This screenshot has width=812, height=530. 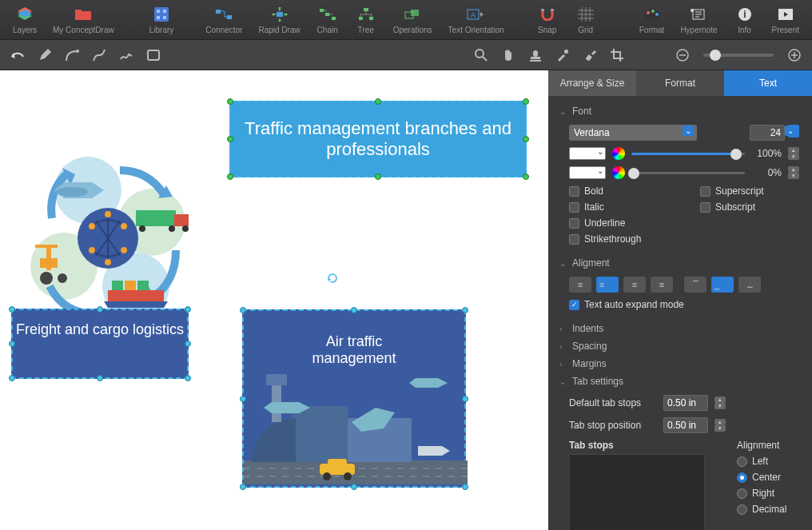 What do you see at coordinates (224, 19) in the screenshot?
I see `connector-button: Connector` at bounding box center [224, 19].